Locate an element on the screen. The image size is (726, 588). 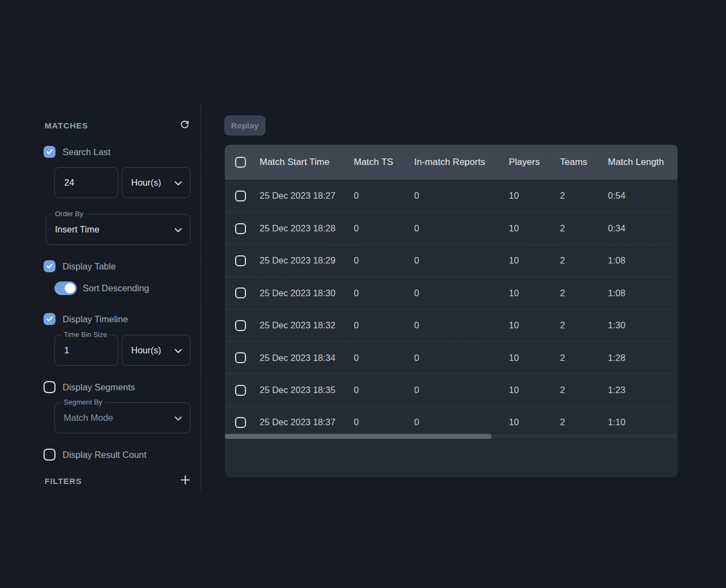
display-segments-checkbox is located at coordinates (50, 387).